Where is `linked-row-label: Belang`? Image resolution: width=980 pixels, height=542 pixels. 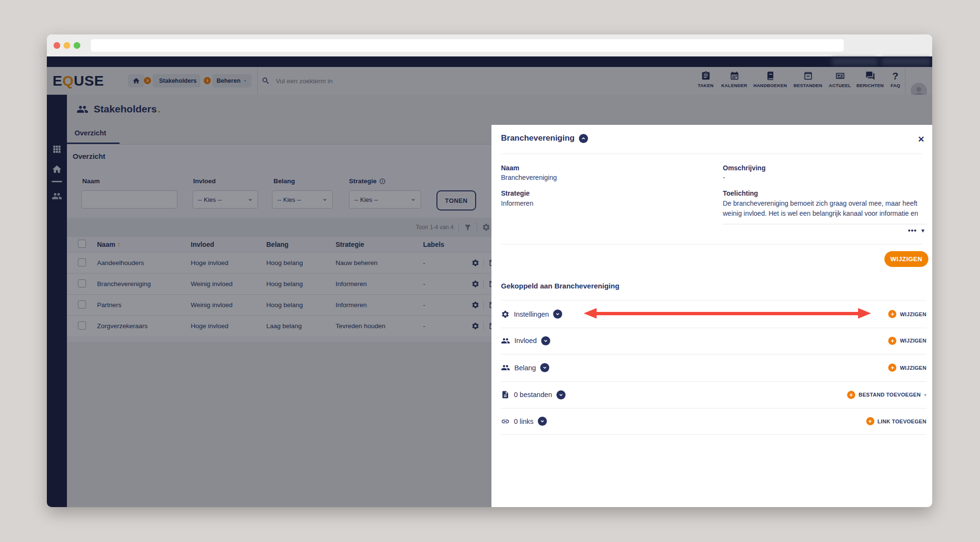 linked-row-label: Belang is located at coordinates (525, 368).